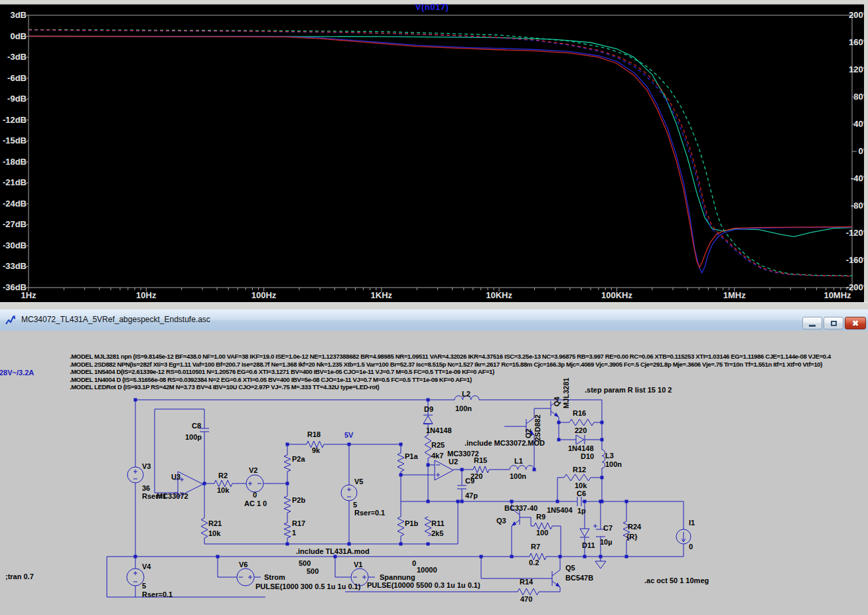  Describe the element at coordinates (308, 586) in the screenshot. I see `schematic-label: PULSE(1000 300 0.5 1u 1u 0.1)` at that location.